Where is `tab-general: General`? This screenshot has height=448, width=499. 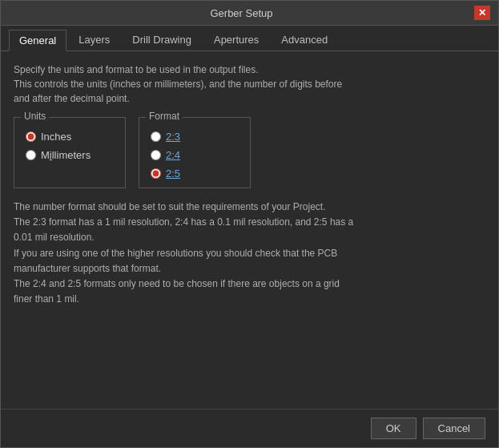 tab-general: General is located at coordinates (38, 40).